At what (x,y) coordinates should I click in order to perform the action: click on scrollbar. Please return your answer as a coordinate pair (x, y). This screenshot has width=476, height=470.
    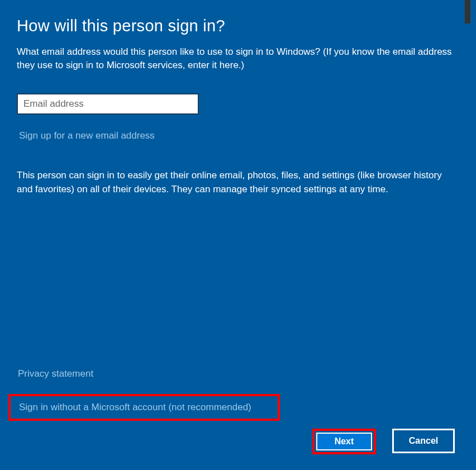
    Looking at the image, I should click on (468, 12).